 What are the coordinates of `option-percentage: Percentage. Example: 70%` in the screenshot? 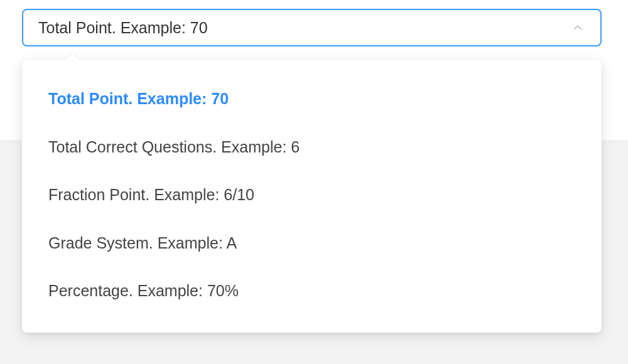 It's located at (311, 291).